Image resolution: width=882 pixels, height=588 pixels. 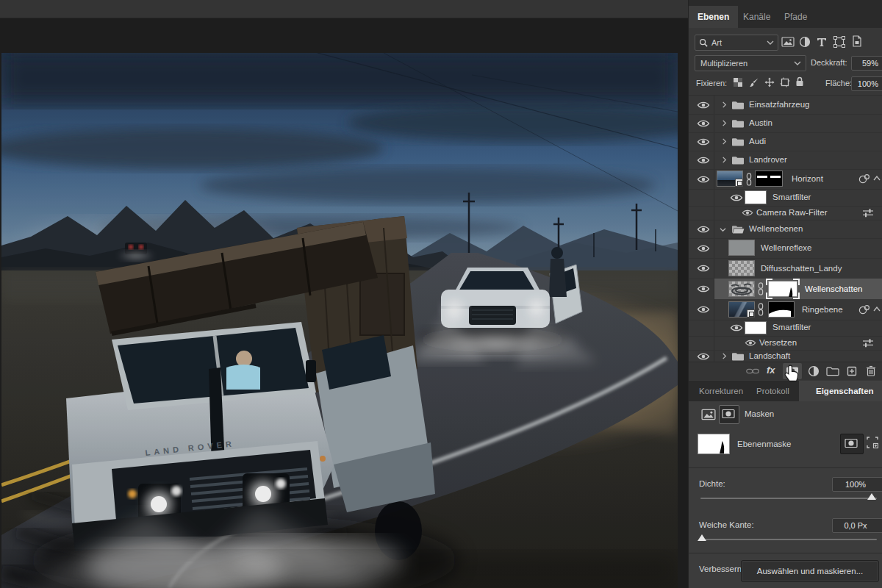 What do you see at coordinates (729, 415) in the screenshot?
I see `mask-properties-icon` at bounding box center [729, 415].